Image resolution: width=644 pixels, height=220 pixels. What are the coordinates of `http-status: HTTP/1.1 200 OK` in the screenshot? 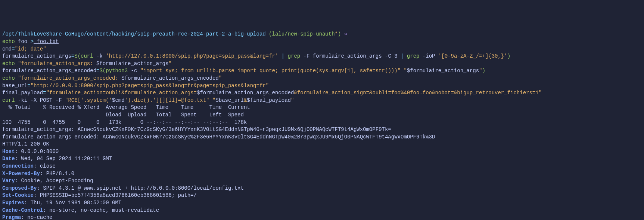 It's located at (26, 144).